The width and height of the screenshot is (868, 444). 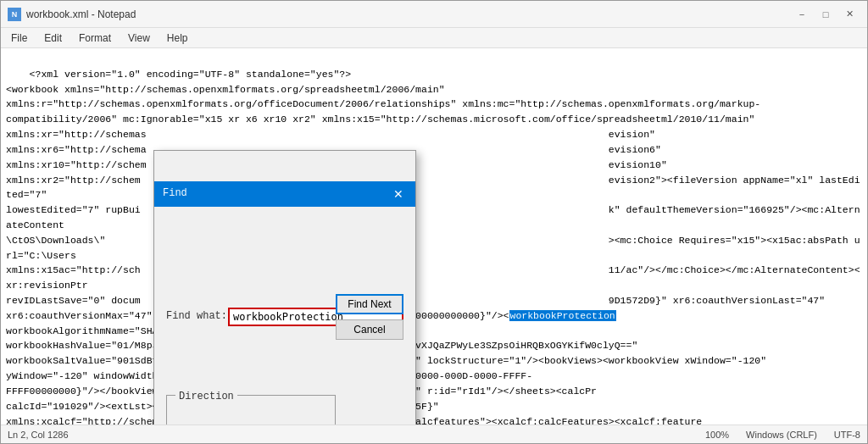 I want to click on menu-bar: File Edit Format View Help, so click(x=434, y=38).